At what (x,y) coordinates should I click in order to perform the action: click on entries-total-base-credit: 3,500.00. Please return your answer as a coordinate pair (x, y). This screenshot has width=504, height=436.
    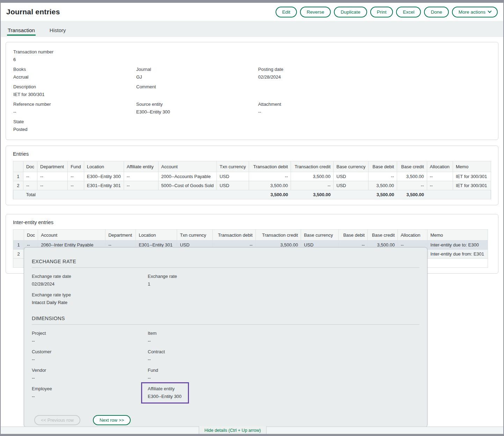
    Looking at the image, I should click on (412, 195).